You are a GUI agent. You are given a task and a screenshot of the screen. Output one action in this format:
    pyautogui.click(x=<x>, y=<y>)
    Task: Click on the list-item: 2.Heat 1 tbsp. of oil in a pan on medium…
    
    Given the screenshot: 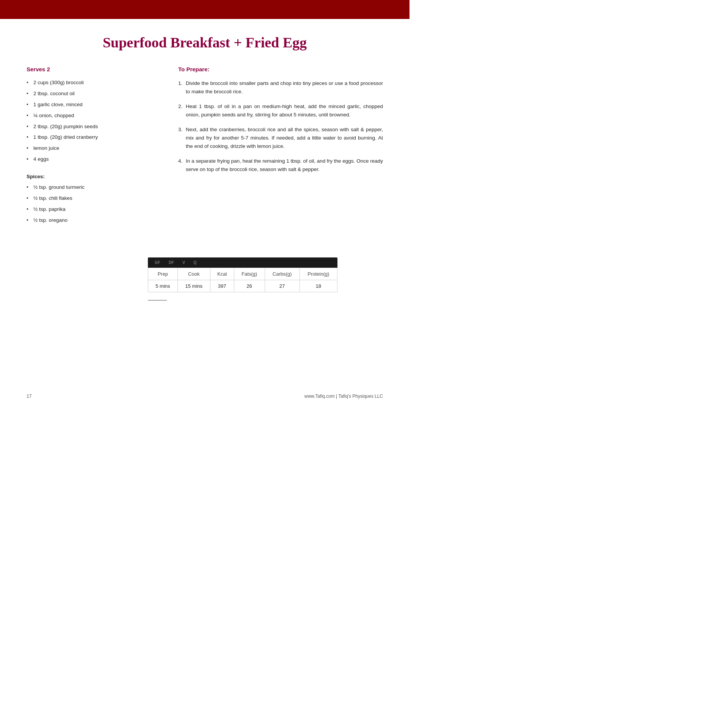 What is the action you would take?
    pyautogui.click(x=281, y=111)
    